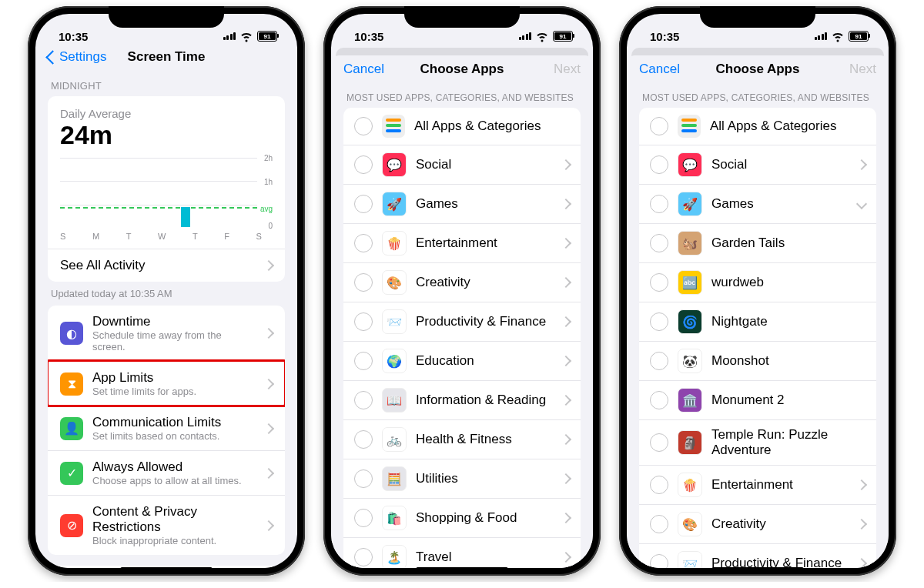  Describe the element at coordinates (484, 361) in the screenshot. I see `row-label: Education` at that location.